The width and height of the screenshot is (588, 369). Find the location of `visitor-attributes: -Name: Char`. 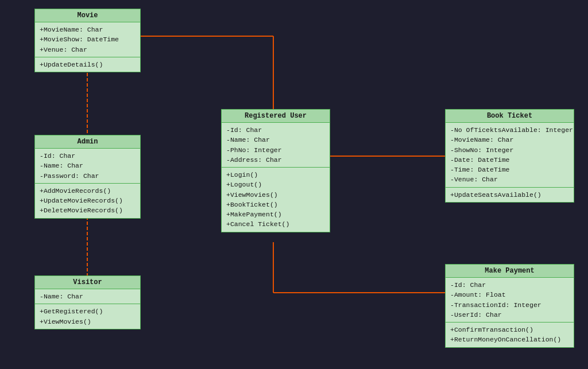

visitor-attributes: -Name: Char is located at coordinates (87, 297).